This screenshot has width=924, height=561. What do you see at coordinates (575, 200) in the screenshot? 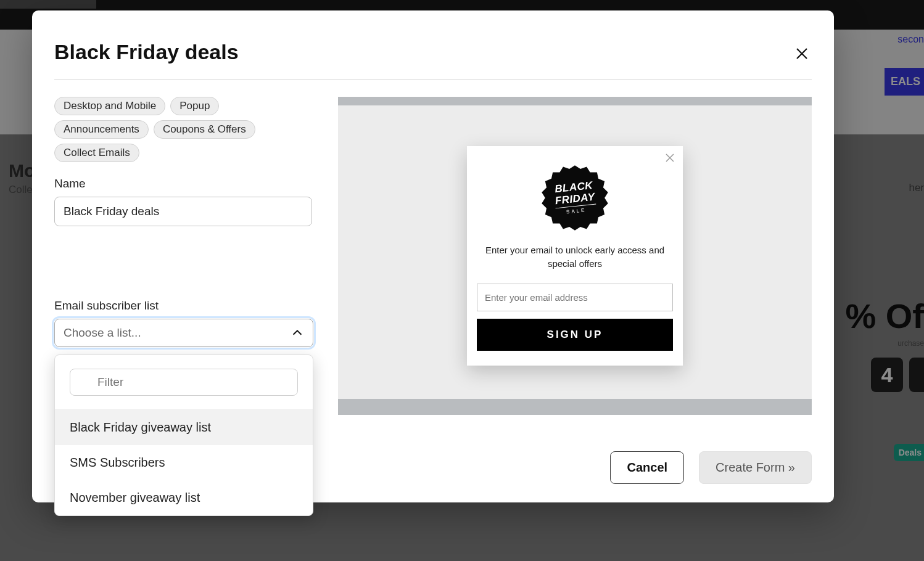
I see `badge-line2: FRIDAY` at bounding box center [575, 200].